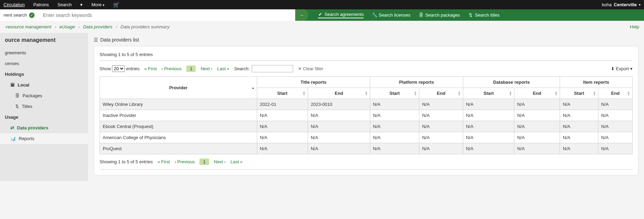  What do you see at coordinates (44, 64) in the screenshot?
I see `sidebar-item-licenses: censes` at bounding box center [44, 64].